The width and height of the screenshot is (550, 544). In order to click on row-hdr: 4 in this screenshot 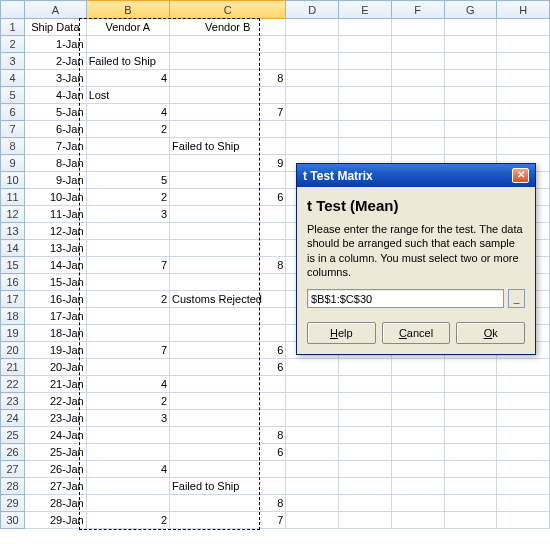, I will do `click(13, 78)`.